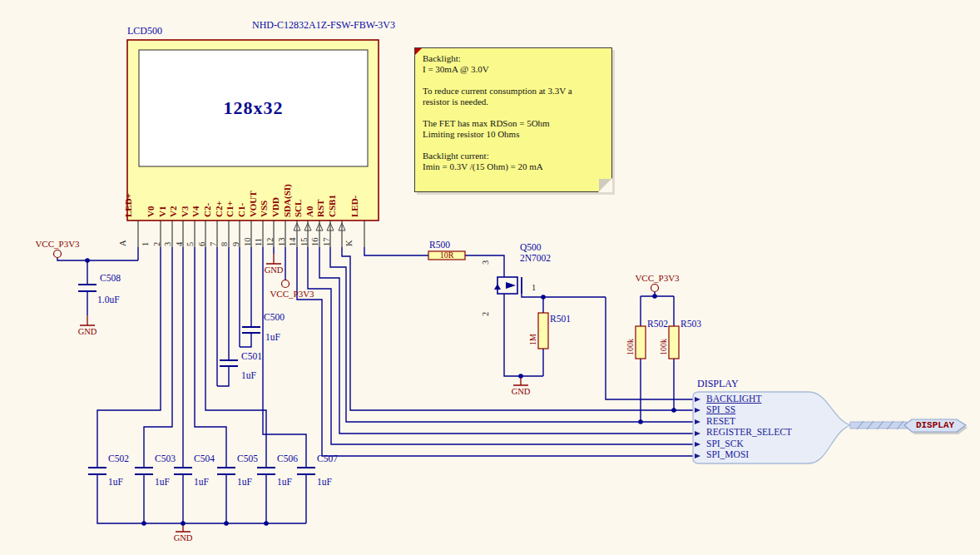 This screenshot has width=980, height=555. I want to click on refdes-r500: R500, so click(439, 245).